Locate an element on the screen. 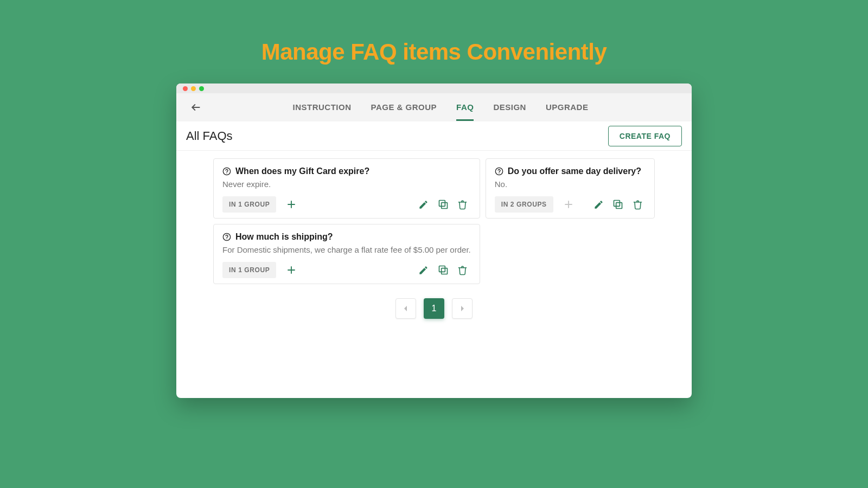 The image size is (868, 488). page-next-button is located at coordinates (462, 309).